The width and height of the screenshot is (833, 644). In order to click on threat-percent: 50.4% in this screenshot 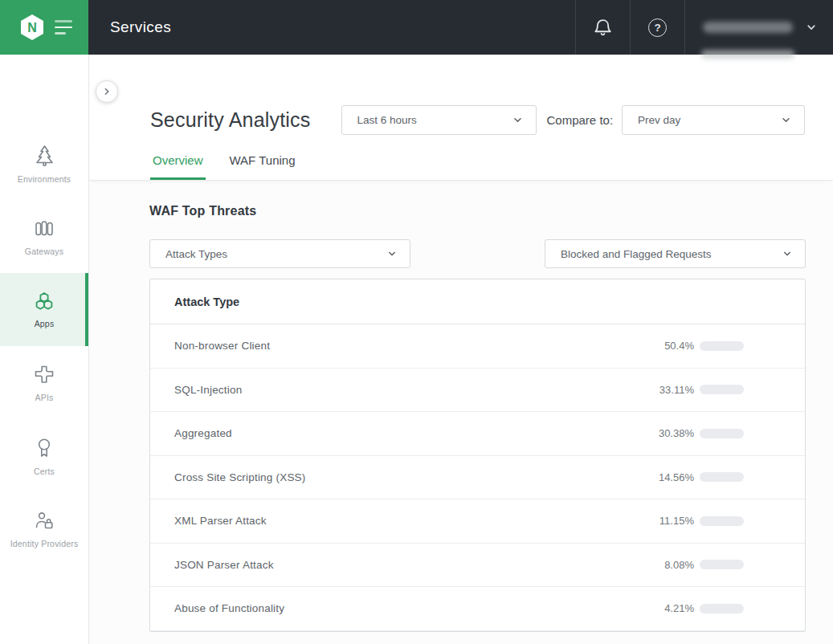, I will do `click(673, 345)`.